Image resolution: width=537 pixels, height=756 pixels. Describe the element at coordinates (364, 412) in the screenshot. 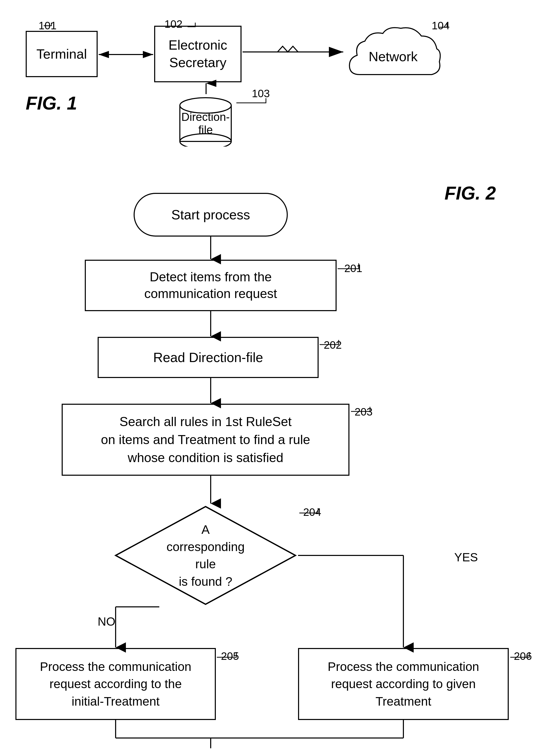

I see `ref-203: 203` at that location.